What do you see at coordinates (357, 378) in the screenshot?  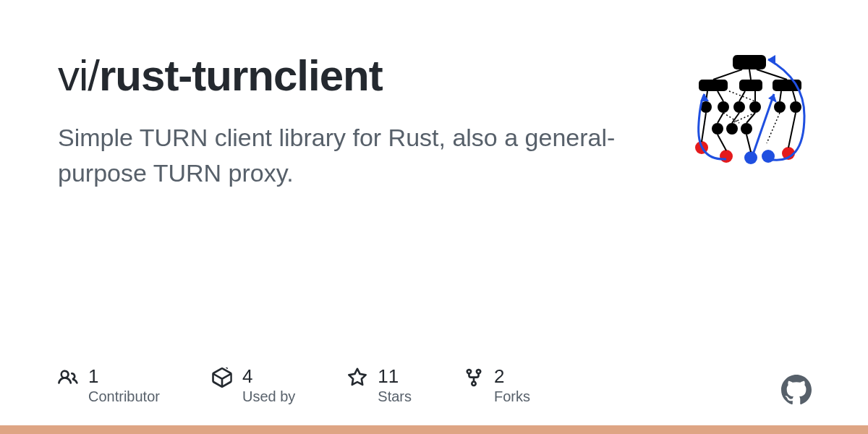 I see `star-icon` at bounding box center [357, 378].